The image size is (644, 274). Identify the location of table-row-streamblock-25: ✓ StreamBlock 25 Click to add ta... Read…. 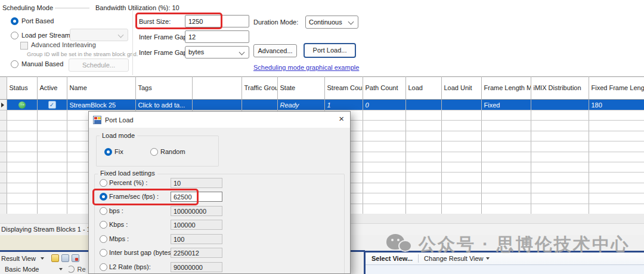
(322, 105).